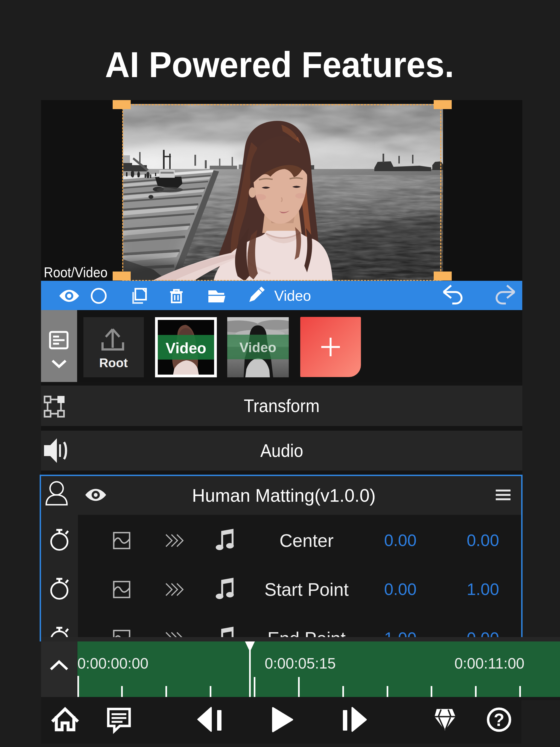  I want to click on svg-text: Center, so click(307, 541).